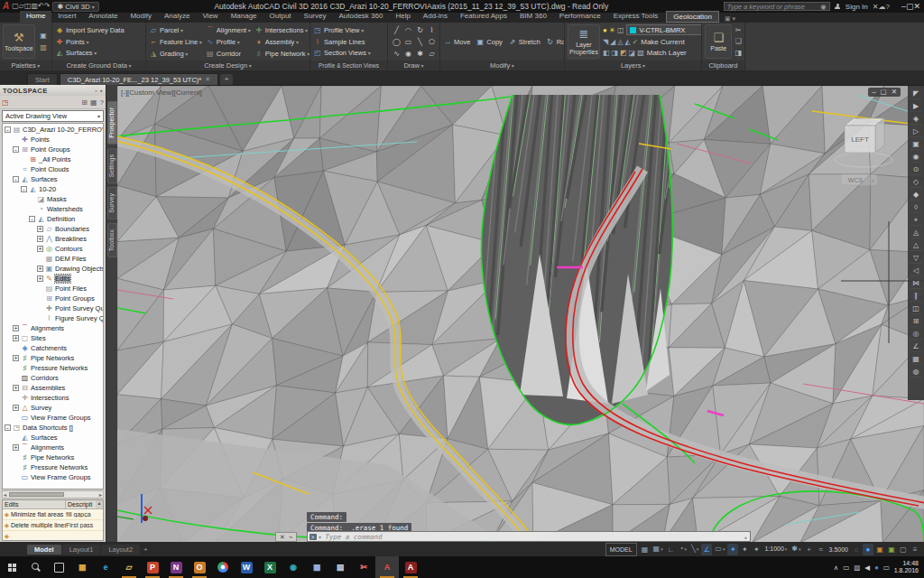 The image size is (924, 578). Describe the element at coordinates (484, 16) in the screenshot. I see `tab-featured-apps: Featured Apps` at that location.